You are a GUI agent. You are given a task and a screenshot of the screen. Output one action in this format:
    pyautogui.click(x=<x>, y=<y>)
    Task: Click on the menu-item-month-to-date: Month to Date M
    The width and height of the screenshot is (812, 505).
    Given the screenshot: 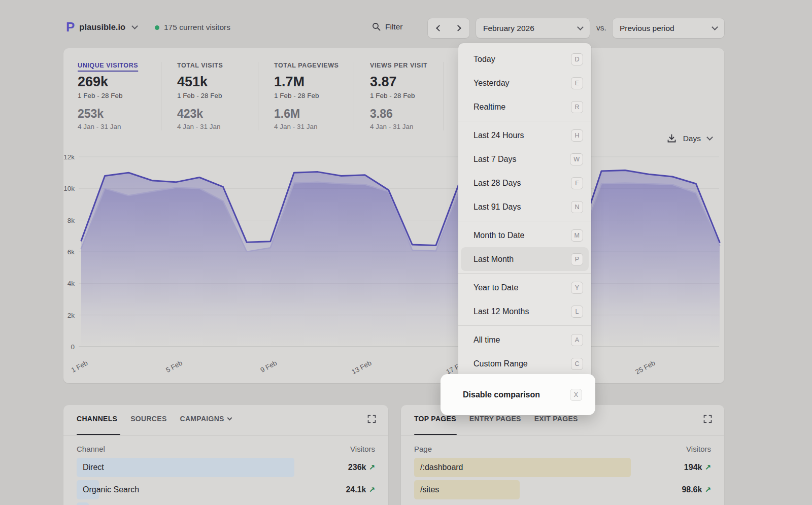 What is the action you would take?
    pyautogui.click(x=525, y=235)
    